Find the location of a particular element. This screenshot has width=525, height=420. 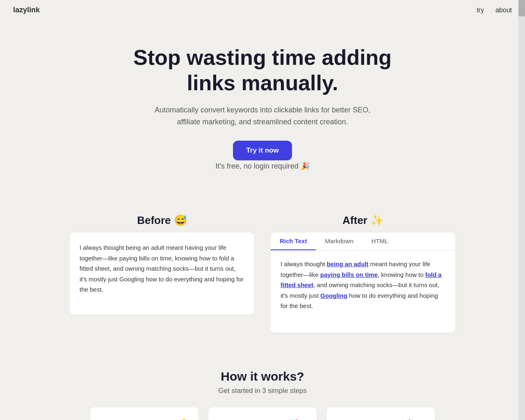

step-card-3: 3. Copy and paste 📋 Get your content wit… is located at coordinates (381, 413).